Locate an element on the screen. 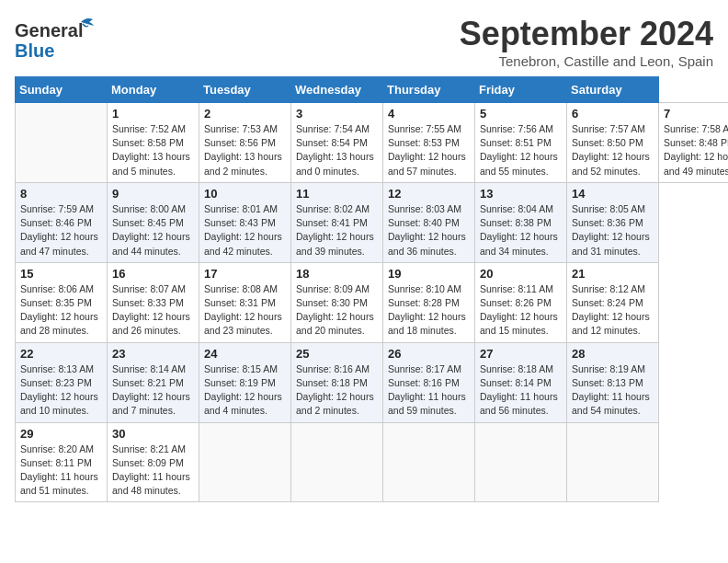 The image size is (728, 563). day-number: 7 is located at coordinates (696, 114).